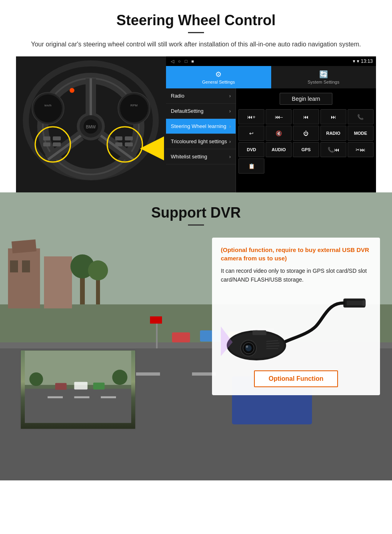  Describe the element at coordinates (196, 213) in the screenshot. I see `dvr-title: Support DVR` at that location.